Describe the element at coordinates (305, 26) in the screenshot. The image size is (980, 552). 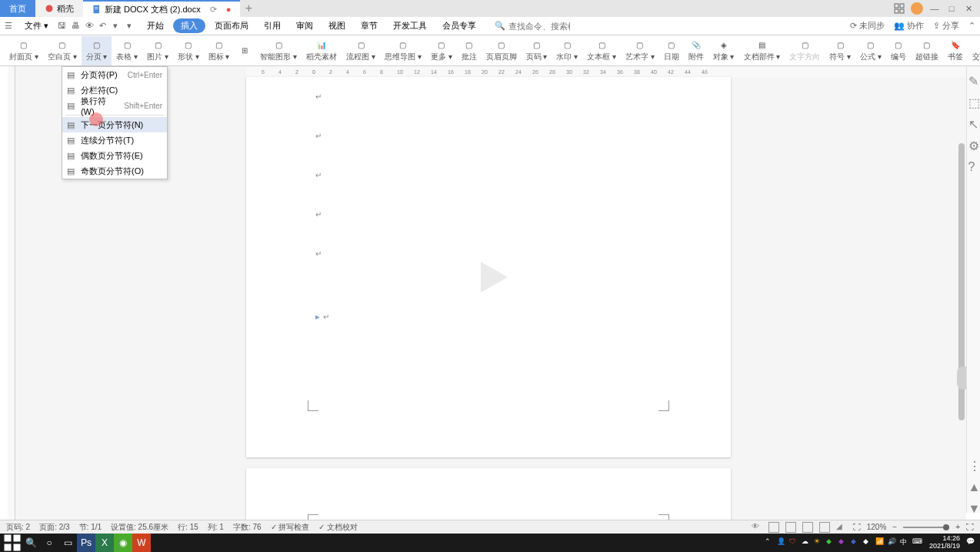
I see `tab-review: 审阅` at that location.